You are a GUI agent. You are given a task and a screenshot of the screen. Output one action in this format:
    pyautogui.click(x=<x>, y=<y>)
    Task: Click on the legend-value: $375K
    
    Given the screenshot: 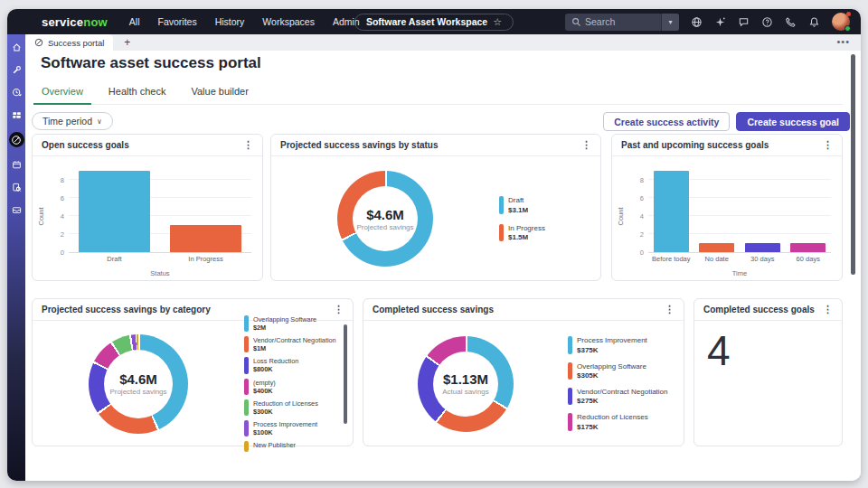 What is the action you would take?
    pyautogui.click(x=612, y=351)
    